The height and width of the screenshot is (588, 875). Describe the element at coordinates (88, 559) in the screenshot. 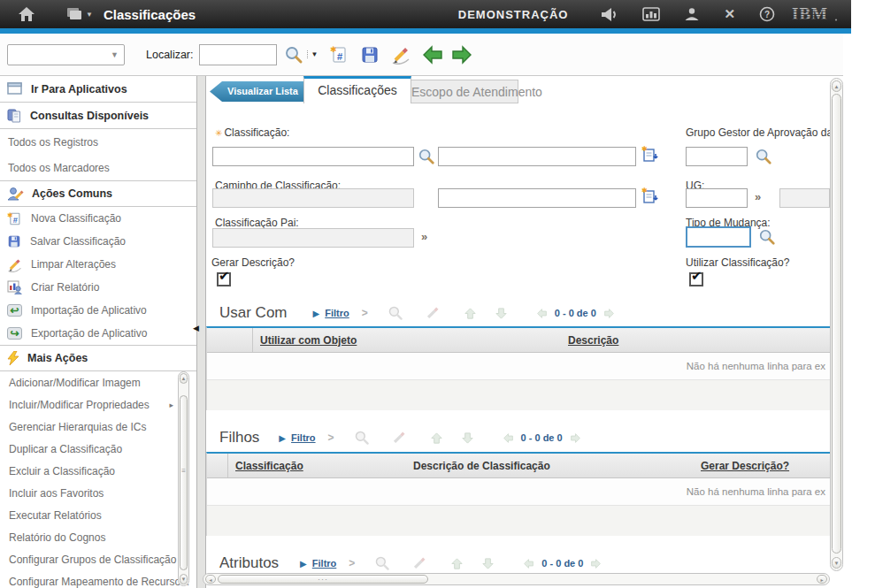

I see `more-action-configure-classification-groups: Configurar Grupos de Classificação ...` at that location.